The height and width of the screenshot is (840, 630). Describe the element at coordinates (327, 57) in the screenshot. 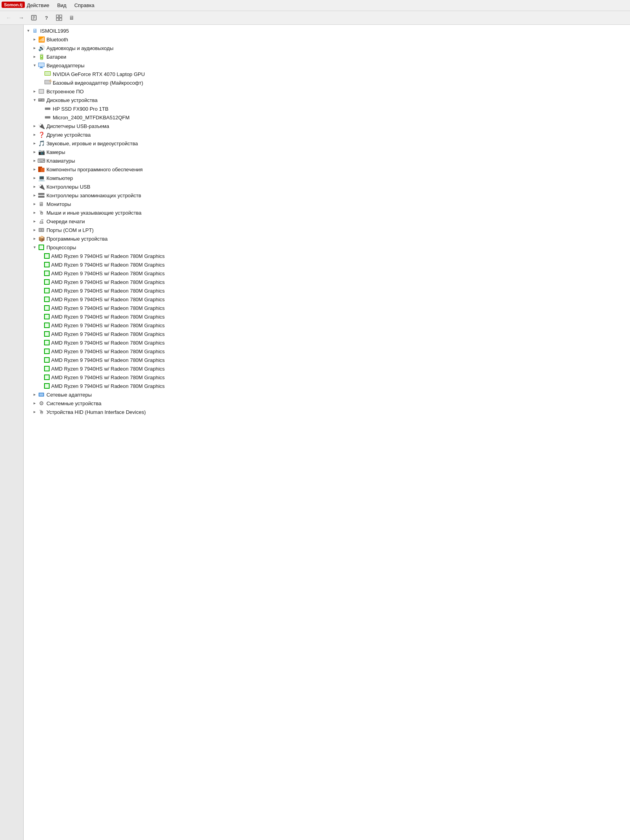

I see `tree-item-battery: ► 🔋 Батареи` at that location.